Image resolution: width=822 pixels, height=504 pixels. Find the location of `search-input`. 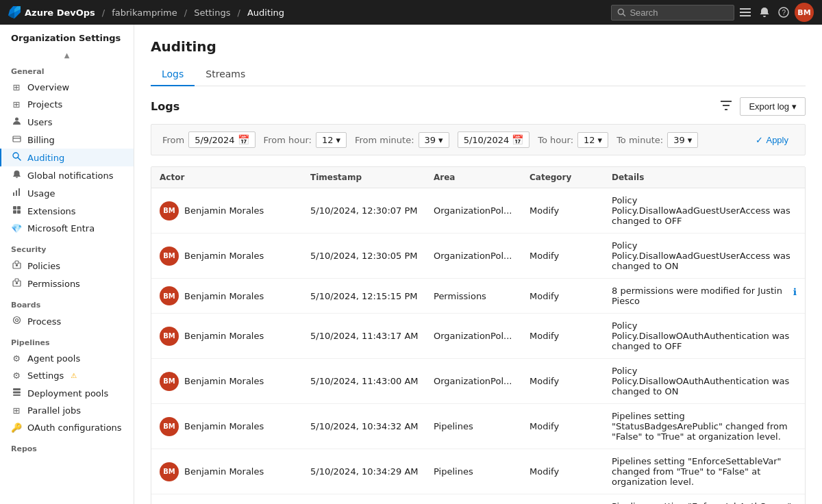

search-input is located at coordinates (679, 12).